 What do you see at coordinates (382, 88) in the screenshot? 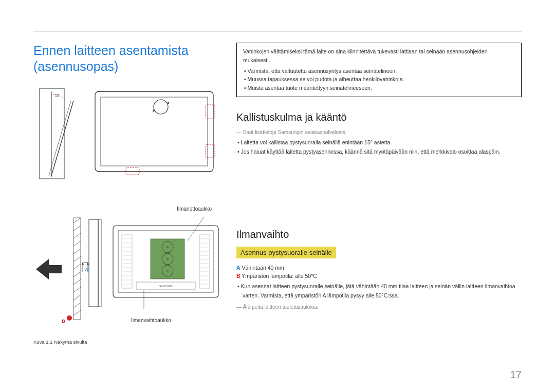
I see `warning-item: Muista asentaa tuote määritettyyn seinät…` at bounding box center [382, 88].